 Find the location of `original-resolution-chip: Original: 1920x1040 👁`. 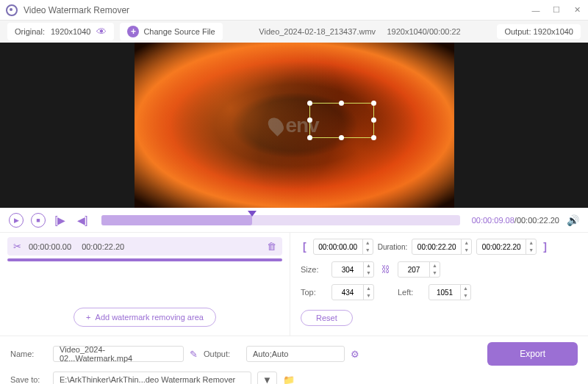

original-resolution-chip: Original: 1920x1040 👁 is located at coordinates (60, 32).